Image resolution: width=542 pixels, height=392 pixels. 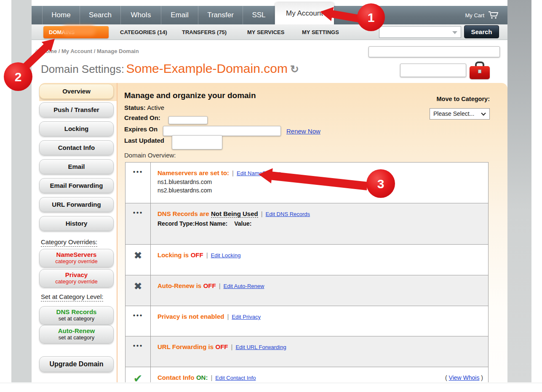 I want to click on search-button: Search, so click(x=482, y=32).